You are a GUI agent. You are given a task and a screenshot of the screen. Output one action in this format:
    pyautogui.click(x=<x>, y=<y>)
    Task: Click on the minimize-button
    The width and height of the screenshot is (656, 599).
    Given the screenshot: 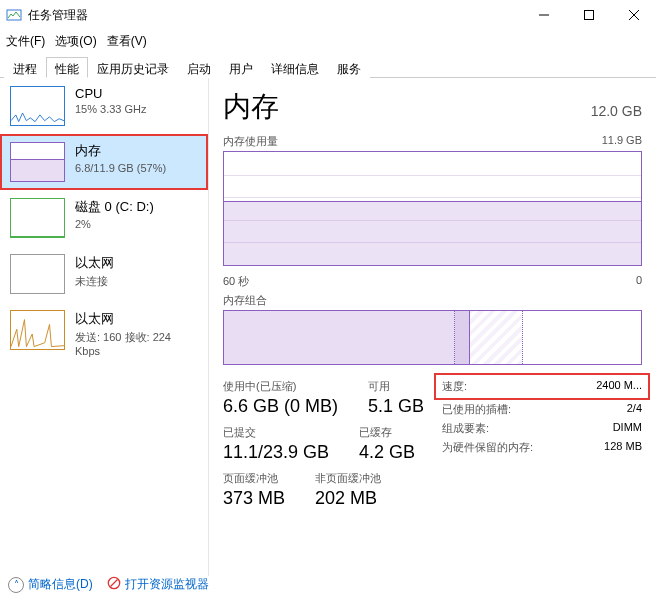 What is the action you would take?
    pyautogui.click(x=544, y=15)
    